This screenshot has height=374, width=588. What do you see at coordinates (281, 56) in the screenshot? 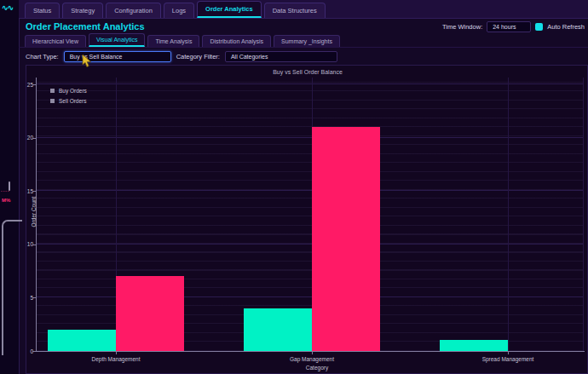
I see `category-filter-select: All Categories` at bounding box center [281, 56].